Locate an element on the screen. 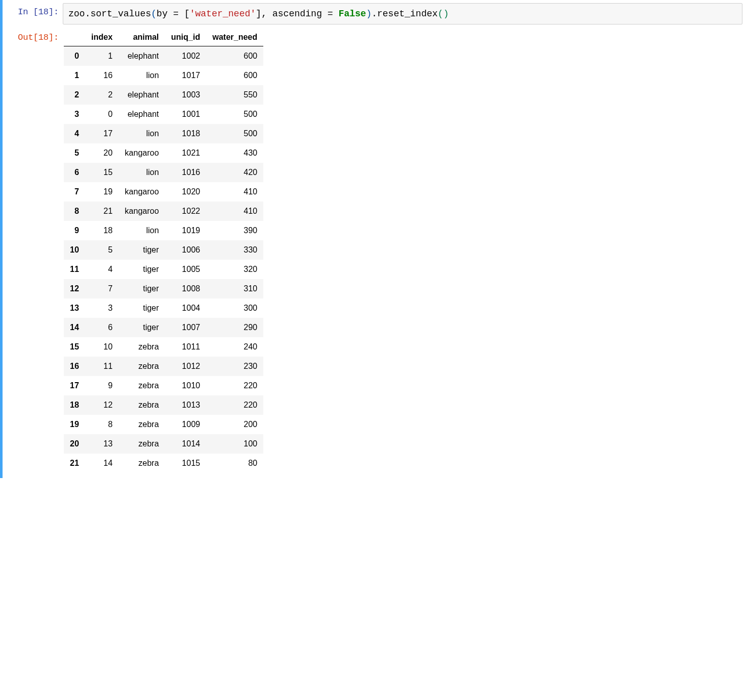  cell-uniq_id: 1006 is located at coordinates (186, 250).